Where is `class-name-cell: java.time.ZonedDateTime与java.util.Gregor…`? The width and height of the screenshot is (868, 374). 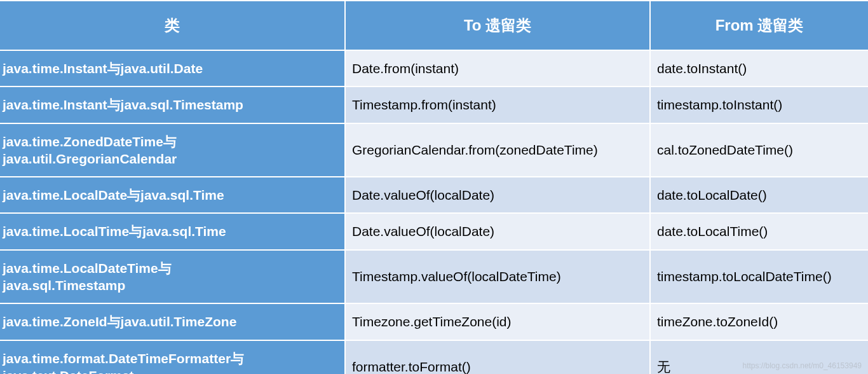
class-name-cell: java.time.ZonedDateTime与java.util.Gregor… is located at coordinates (173, 150).